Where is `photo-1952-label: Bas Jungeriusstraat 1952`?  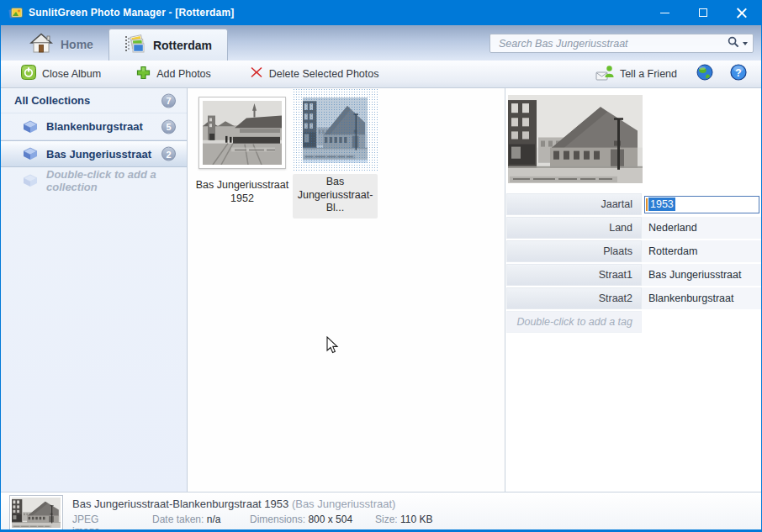
photo-1952-label: Bas Jungeriusstraat 1952 is located at coordinates (242, 192).